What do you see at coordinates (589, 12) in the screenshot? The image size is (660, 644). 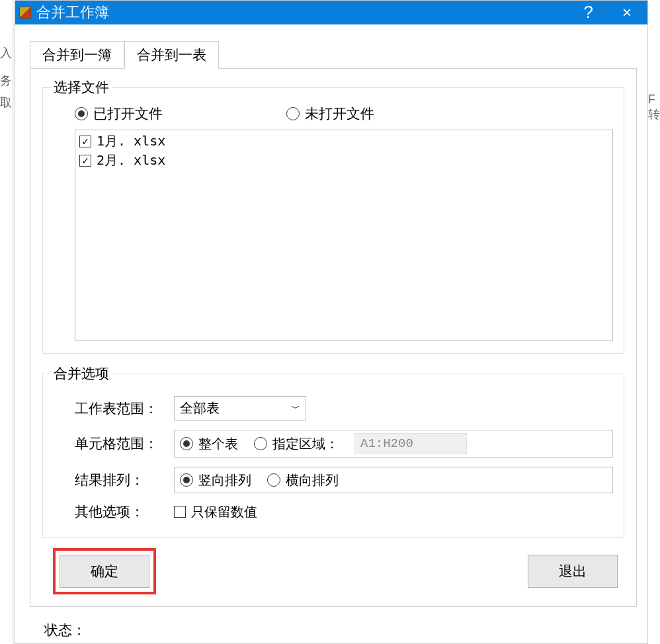 I see `help-button: ?` at bounding box center [589, 12].